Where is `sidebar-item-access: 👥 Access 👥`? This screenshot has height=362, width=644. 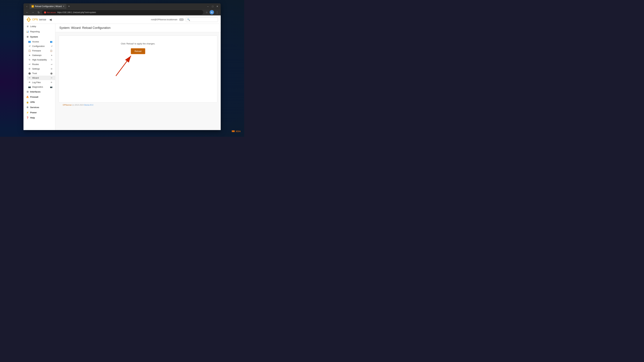 sidebar-item-access: 👥 Access 👥 is located at coordinates (41, 42).